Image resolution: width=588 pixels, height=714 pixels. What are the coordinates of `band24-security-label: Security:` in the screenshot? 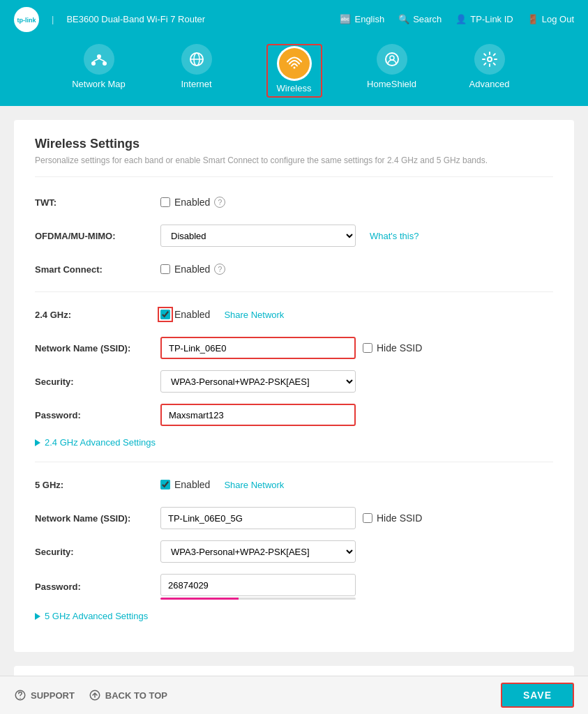 It's located at (98, 382).